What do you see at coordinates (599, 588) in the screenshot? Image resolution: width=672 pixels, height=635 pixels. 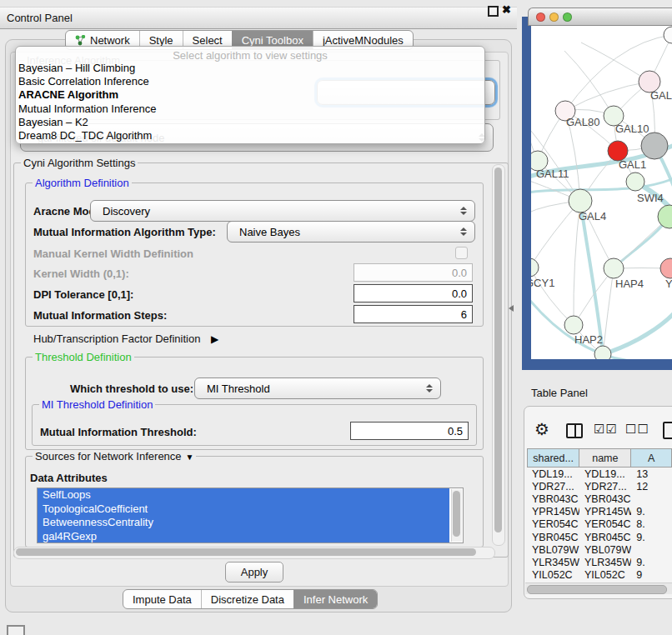 I see `table-horizontal-scrollbar` at bounding box center [599, 588].